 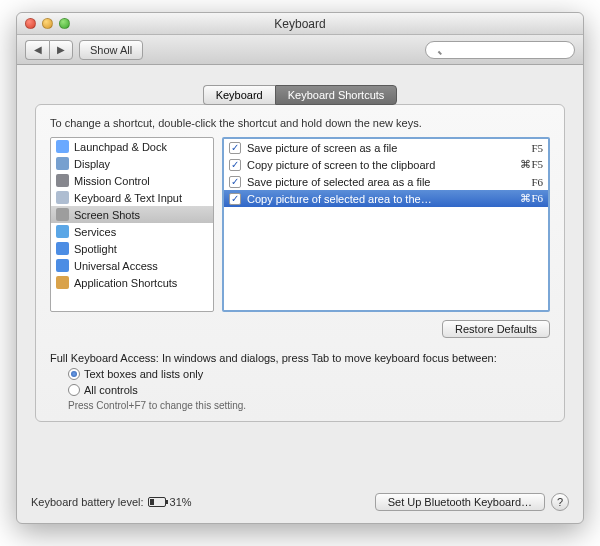 I want to click on radio-all-controls, so click(x=74, y=390).